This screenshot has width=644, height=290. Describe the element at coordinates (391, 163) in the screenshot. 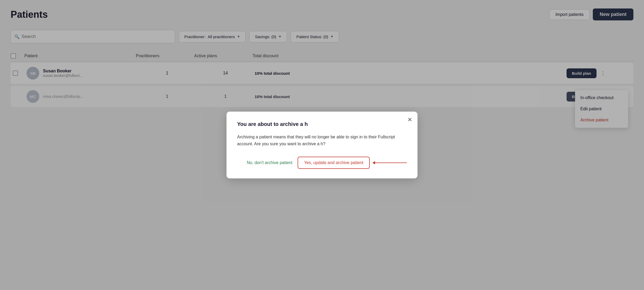

I see `arrow-line` at that location.